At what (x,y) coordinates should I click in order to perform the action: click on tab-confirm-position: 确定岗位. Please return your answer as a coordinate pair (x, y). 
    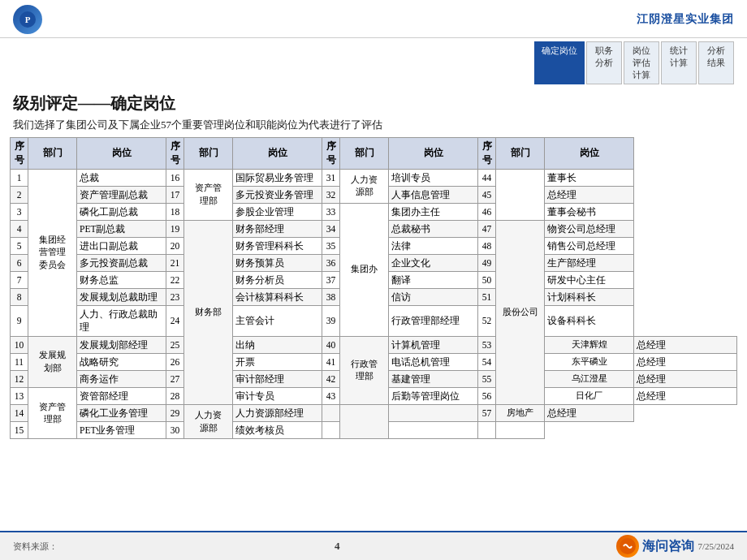
    Looking at the image, I should click on (559, 63).